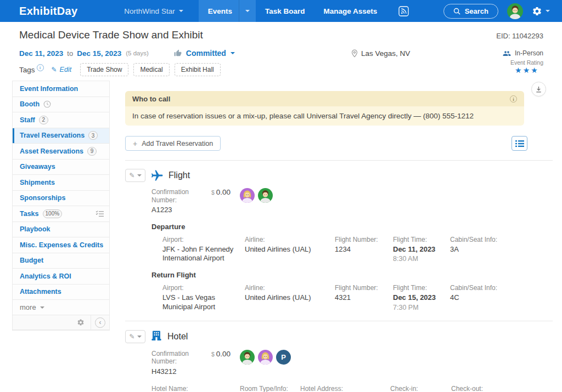  I want to click on sidebar-item-tasks: Tasks 100%, so click(61, 214).